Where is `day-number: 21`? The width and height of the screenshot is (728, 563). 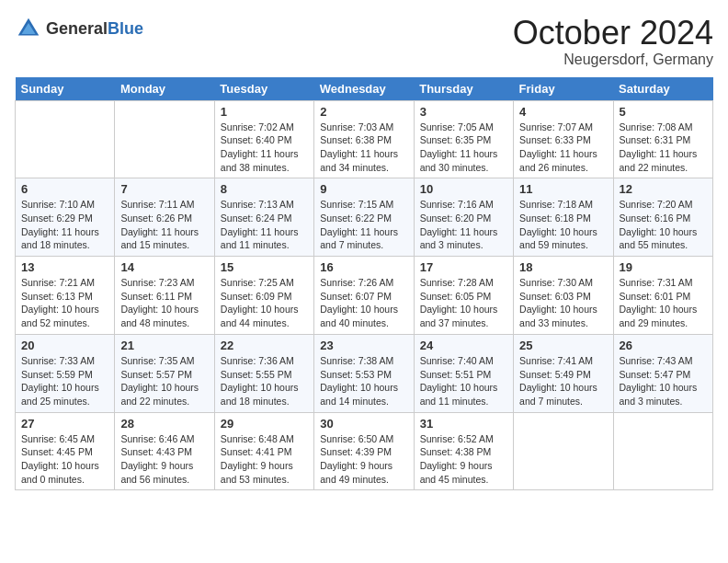 day-number: 21 is located at coordinates (164, 346).